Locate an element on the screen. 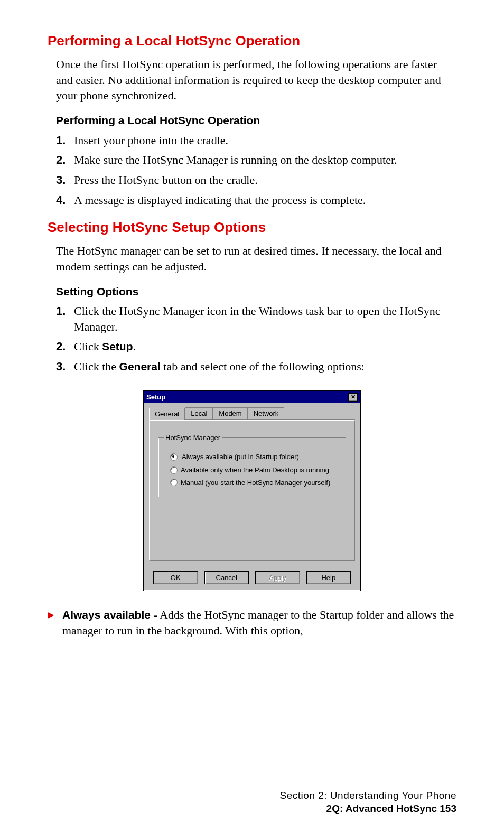  dialog-title: Setup is located at coordinates (156, 397).